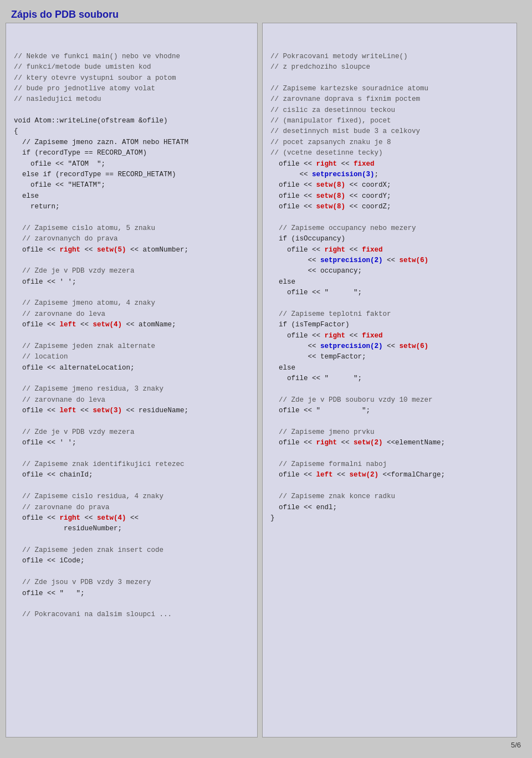 This screenshot has height=758, width=532. Describe the element at coordinates (266, 14) in the screenshot. I see `page-title-bar: Zápis do PDB souboru` at that location.